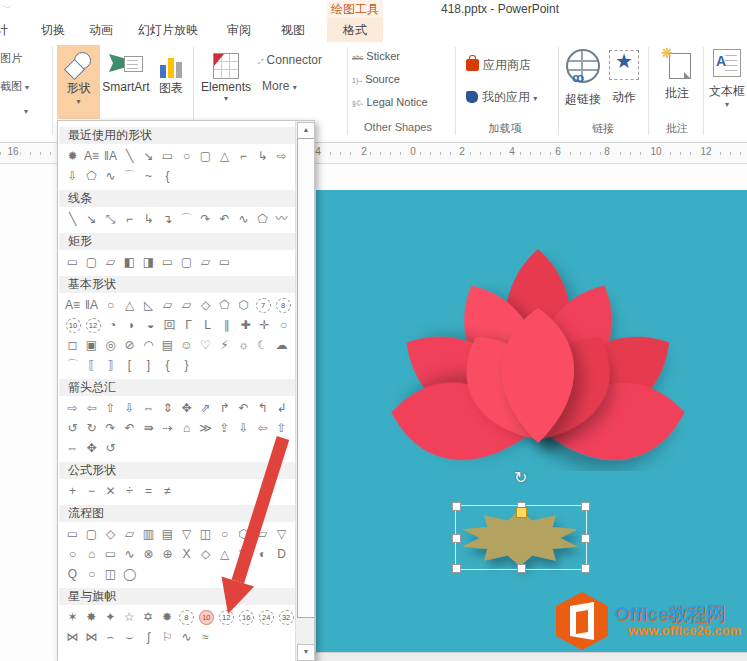 This screenshot has height=661, width=747. Describe the element at coordinates (94, 326) in the screenshot. I see `shape-icon: 12` at that location.